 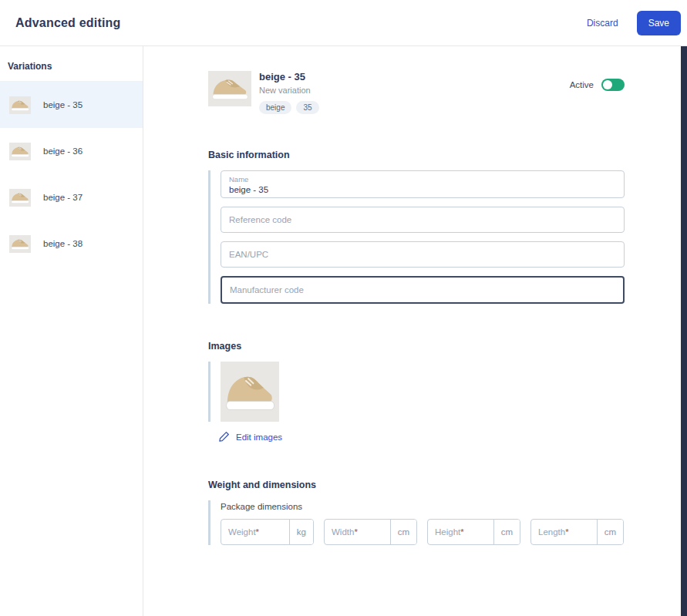 I want to click on height-input, so click(x=461, y=532).